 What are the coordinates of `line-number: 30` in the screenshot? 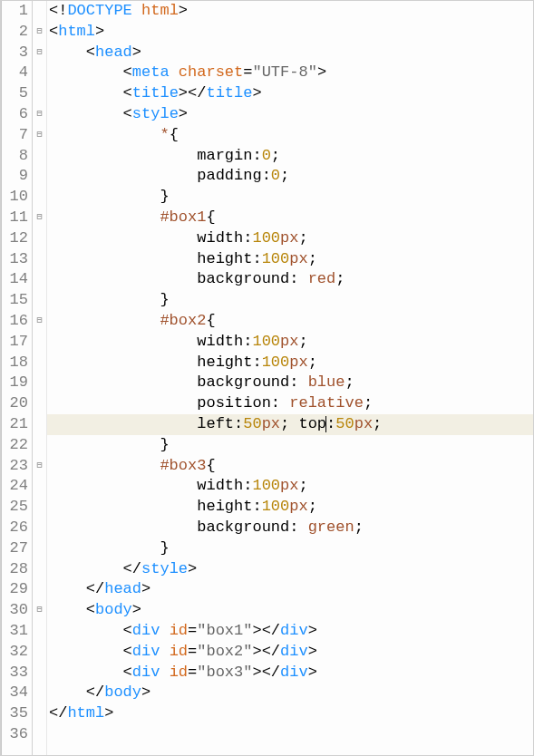 It's located at (15, 611).